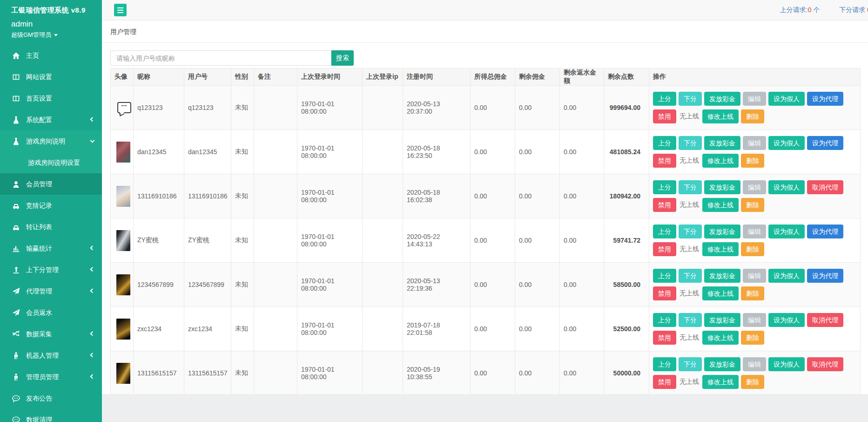 Image resolution: width=868 pixels, height=422 pixels. Describe the element at coordinates (120, 10) in the screenshot. I see `sidebar-toggle-button` at that location.